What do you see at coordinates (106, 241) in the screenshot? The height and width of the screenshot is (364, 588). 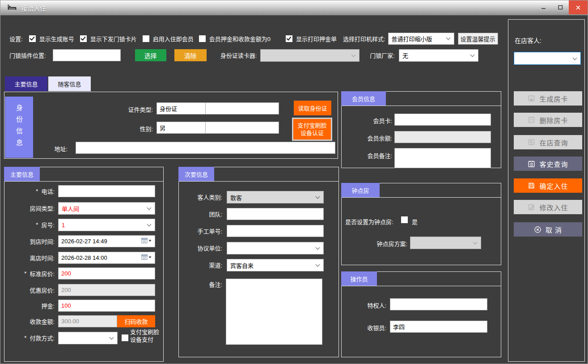 I see `checkin-time-picker: 2026-02-27 14:49` at bounding box center [106, 241].